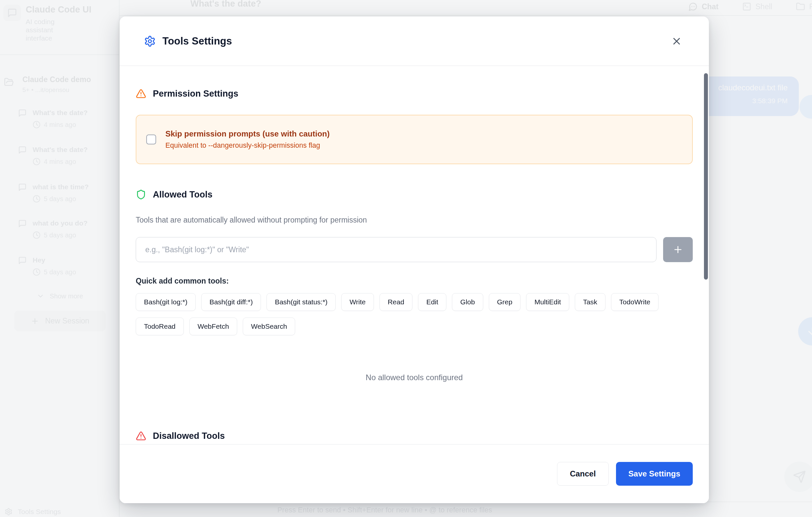  I want to click on quick-add-tool-button: Glob, so click(467, 302).